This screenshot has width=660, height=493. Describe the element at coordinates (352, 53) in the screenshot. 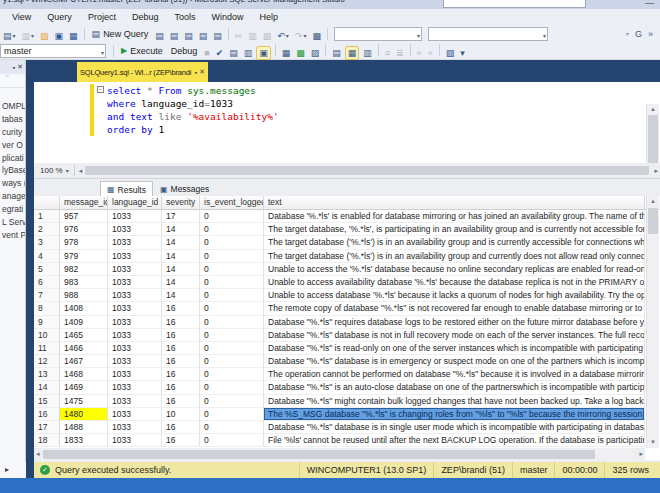

I see `results-to-grid-icon: ▦` at that location.